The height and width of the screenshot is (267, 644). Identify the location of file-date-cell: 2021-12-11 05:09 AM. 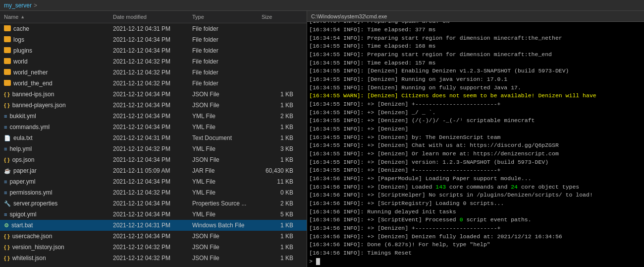
(149, 171).